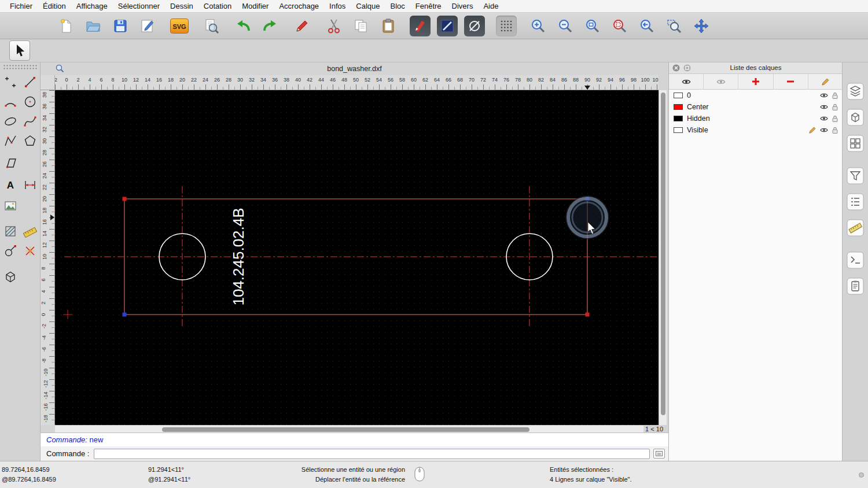  What do you see at coordinates (420, 26) in the screenshot?
I see `pen-toolbar-toggle` at bounding box center [420, 26].